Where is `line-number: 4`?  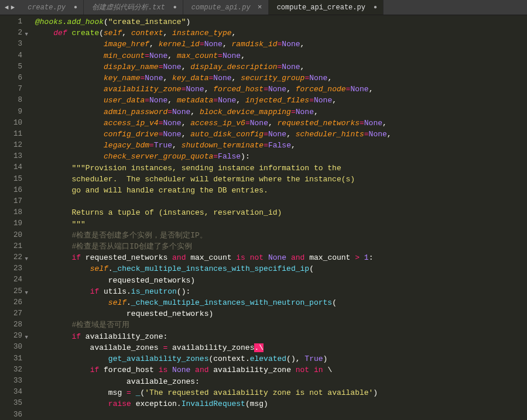
line-number: 4 is located at coordinates (11, 56).